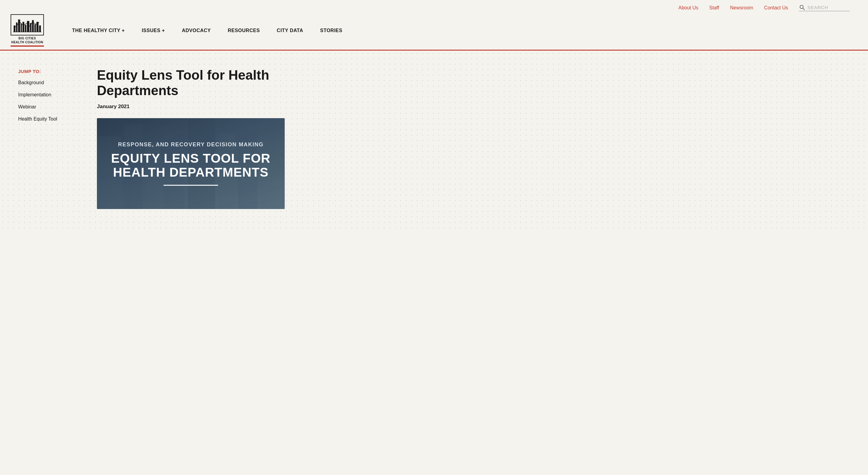  What do you see at coordinates (153, 31) in the screenshot?
I see `nav-issues: ISSUES` at bounding box center [153, 31].